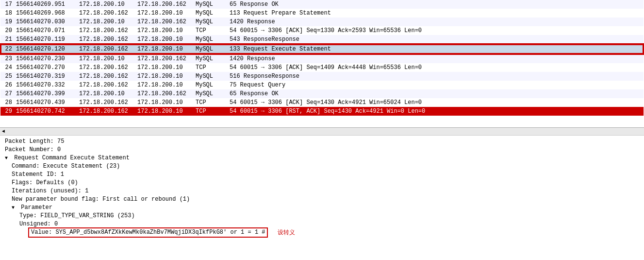 The image size is (644, 260). What do you see at coordinates (50, 191) in the screenshot?
I see `iterations-label: Iterations (unused): 1` at bounding box center [50, 191].